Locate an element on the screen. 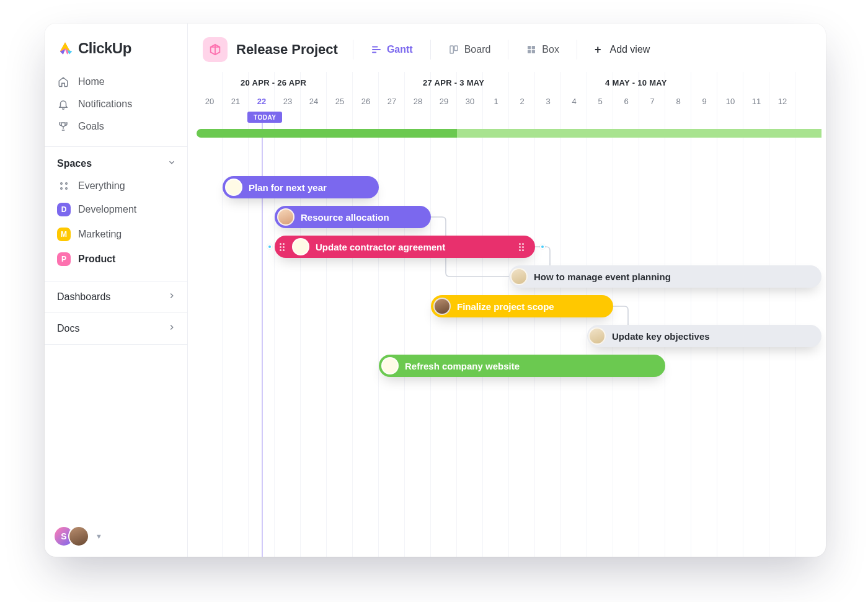 Image resolution: width=868 pixels, height=602 pixels. brand-name: ClickUp is located at coordinates (105, 48).